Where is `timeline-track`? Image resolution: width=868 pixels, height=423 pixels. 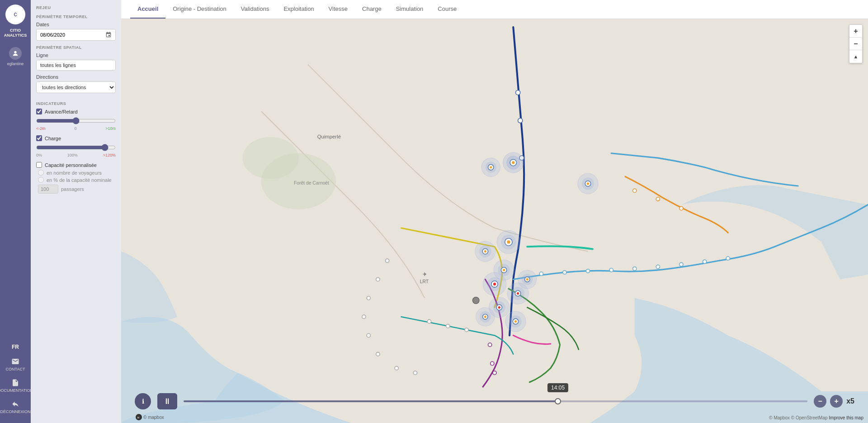 timeline-track is located at coordinates (495, 401).